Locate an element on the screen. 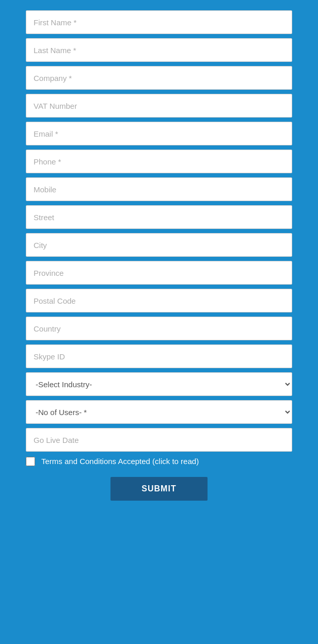 The height and width of the screenshot is (644, 318). vat-number-input is located at coordinates (159, 106).